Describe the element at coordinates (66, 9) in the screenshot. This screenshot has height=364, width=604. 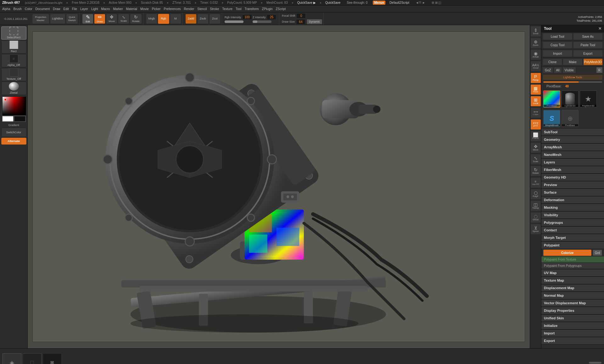
I see `menu-edit: Edit` at that location.